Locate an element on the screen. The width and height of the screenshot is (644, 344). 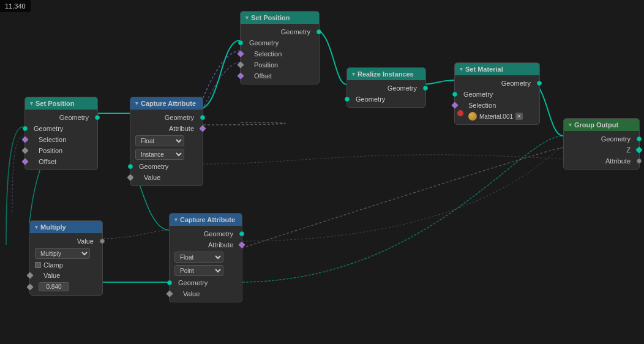
cat-geom-in-socket is located at coordinates (203, 118).